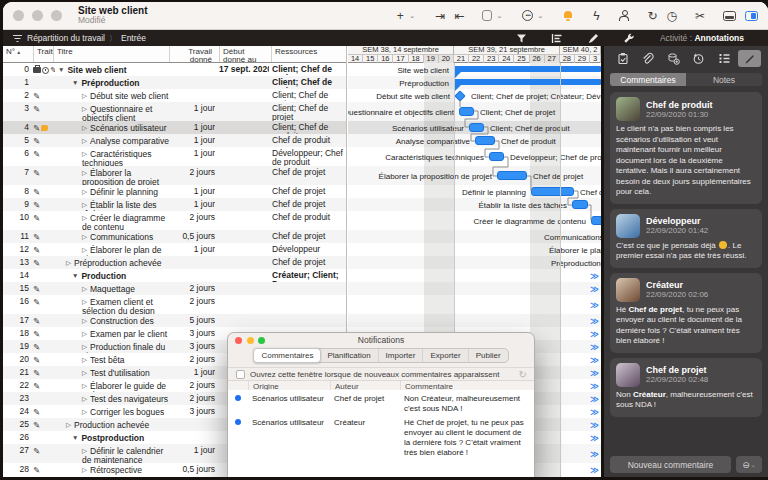 The image size is (768, 480). What do you see at coordinates (174, 262) in the screenshot?
I see `table-row: 13✎▷Préproduction achevéeChef de projet` at bounding box center [174, 262].